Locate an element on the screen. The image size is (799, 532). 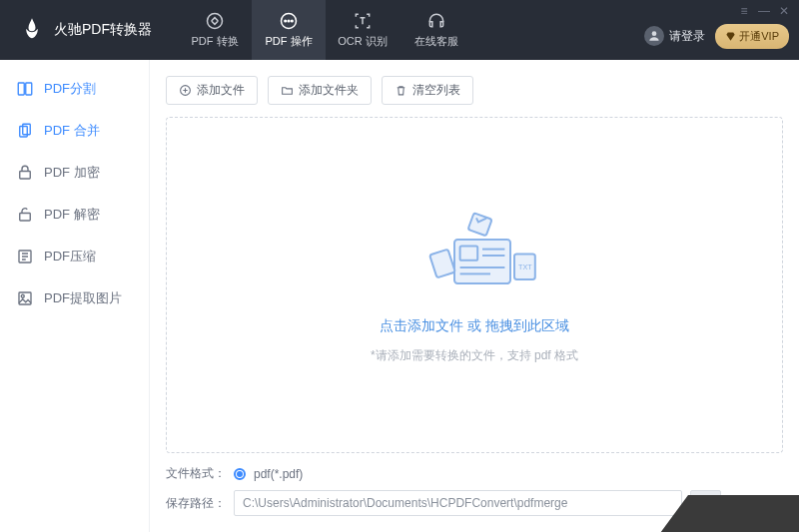
image-icon is located at coordinates (25, 298).